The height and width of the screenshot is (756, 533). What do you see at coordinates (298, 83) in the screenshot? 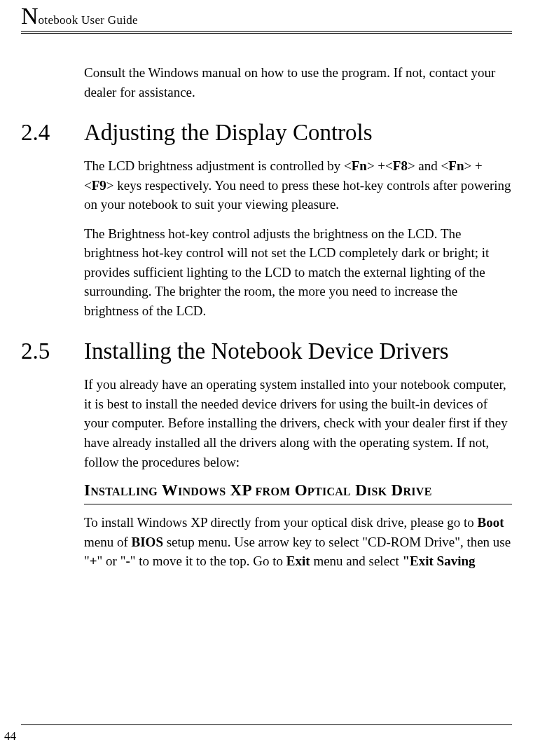
I see `intro-paragraph: Consult the Windows manual on how to use…` at bounding box center [298, 83].